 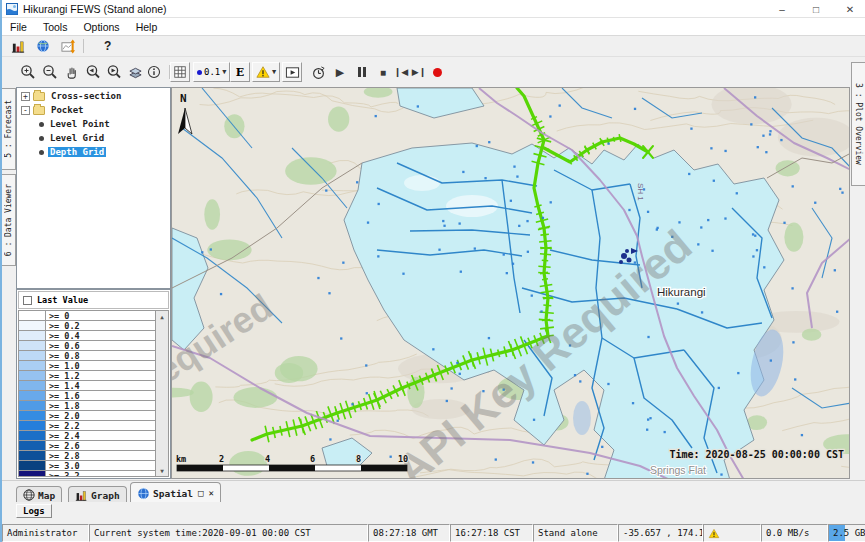 What do you see at coordinates (100, 316) in the screenshot?
I see `legend-row-label: >= 0` at bounding box center [100, 316].